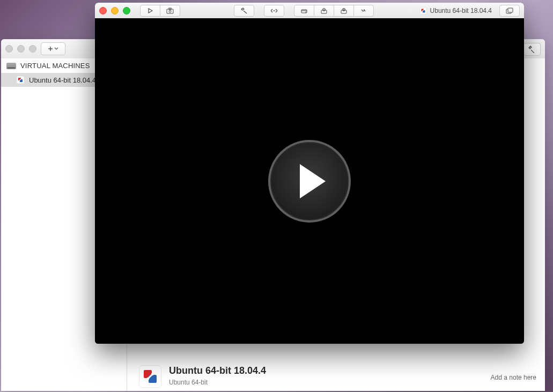 This screenshot has height=392, width=553. I want to click on fit-button, so click(274, 11).